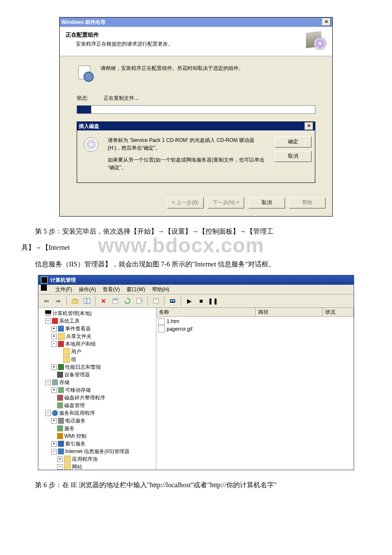 The width and height of the screenshot is (392, 555). I want to click on up-icon, so click(75, 301).